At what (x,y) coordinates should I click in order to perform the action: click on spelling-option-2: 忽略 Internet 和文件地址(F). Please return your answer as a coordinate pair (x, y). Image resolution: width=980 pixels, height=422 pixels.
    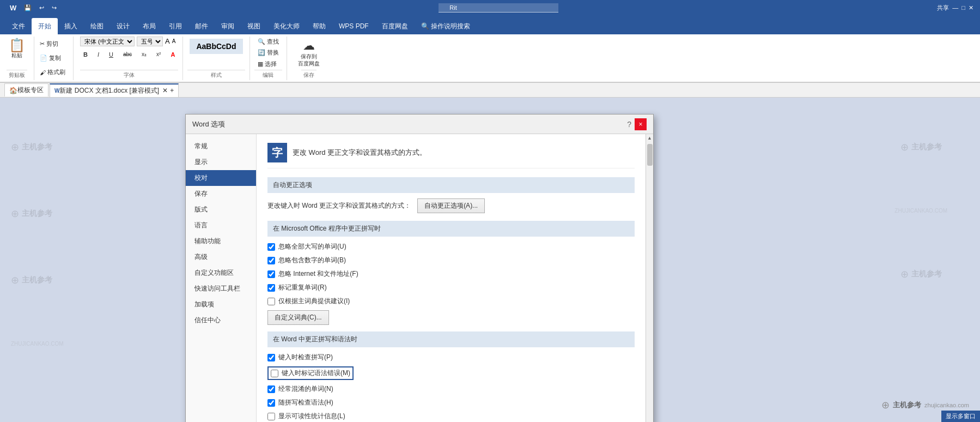
    Looking at the image, I should click on (451, 274).